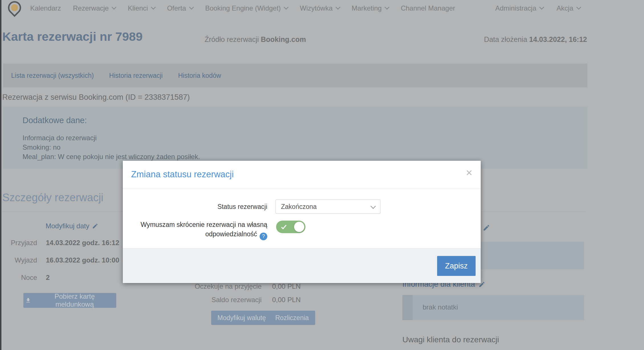 The width and height of the screenshot is (644, 350). Describe the element at coordinates (456, 266) in the screenshot. I see `save-button: Zapisz` at that location.